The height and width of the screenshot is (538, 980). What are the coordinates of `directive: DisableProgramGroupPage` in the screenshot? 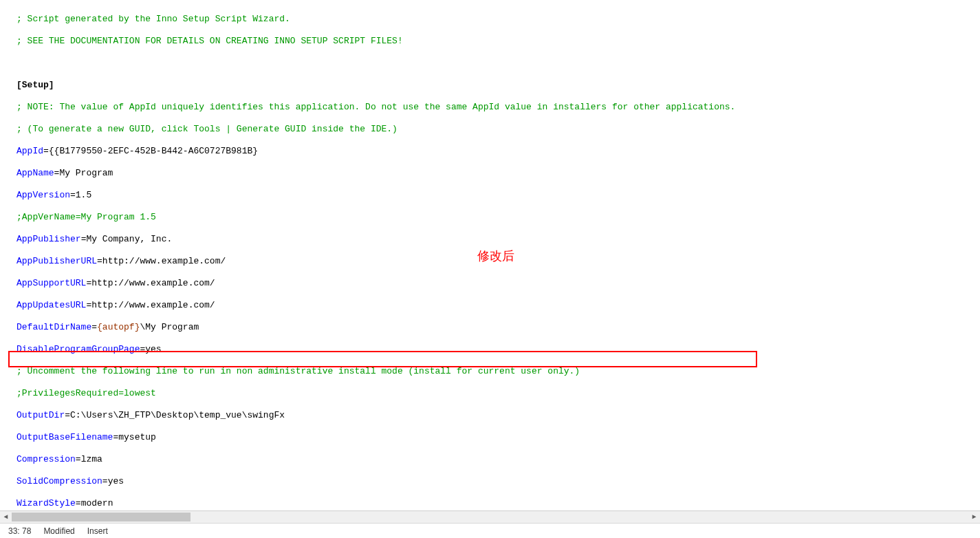 It's located at (78, 349).